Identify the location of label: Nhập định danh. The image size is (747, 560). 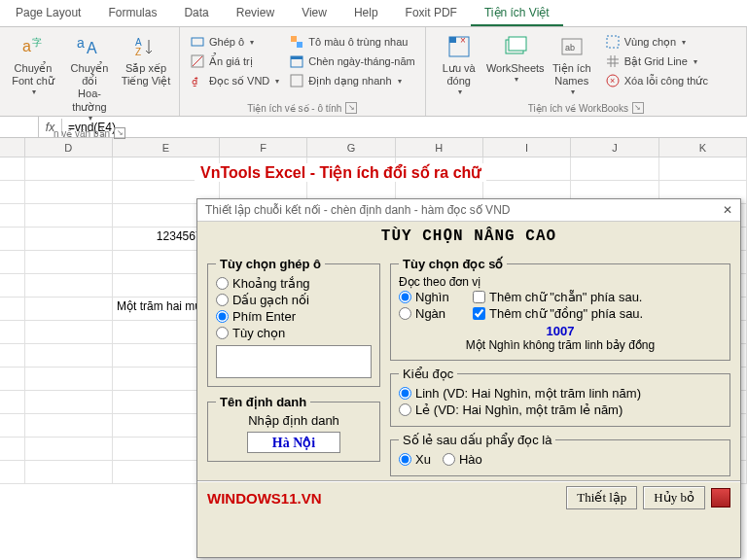
(294, 420).